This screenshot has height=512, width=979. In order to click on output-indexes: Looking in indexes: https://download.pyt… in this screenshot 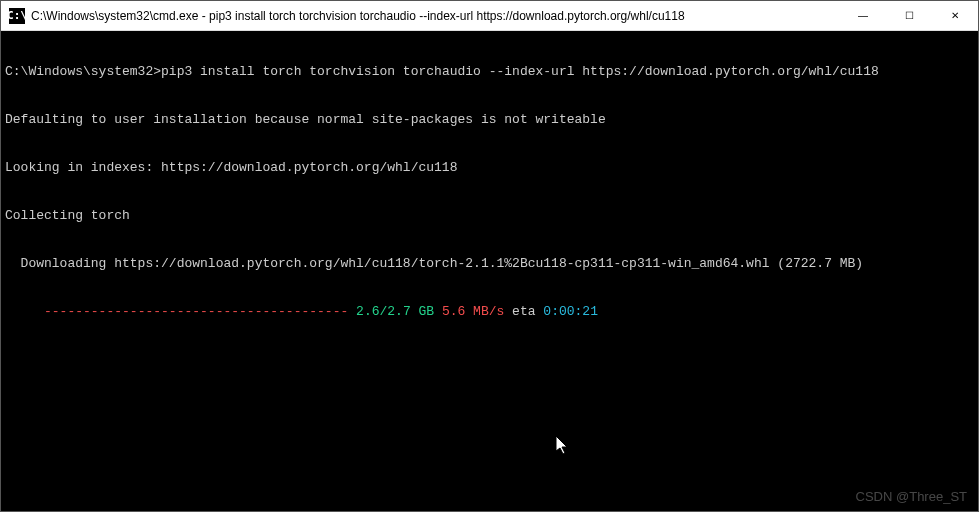, I will do `click(490, 168)`.